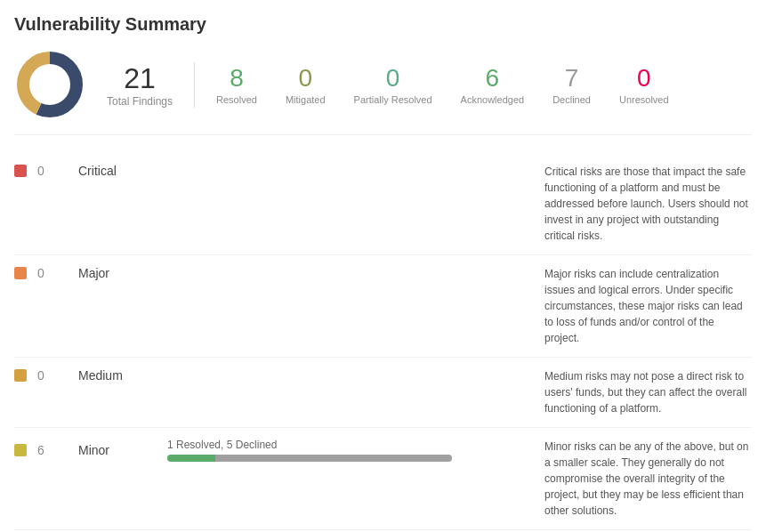 The height and width of the screenshot is (532, 766). Describe the element at coordinates (383, 25) in the screenshot. I see `page-title: Vulnerability Summary` at that location.